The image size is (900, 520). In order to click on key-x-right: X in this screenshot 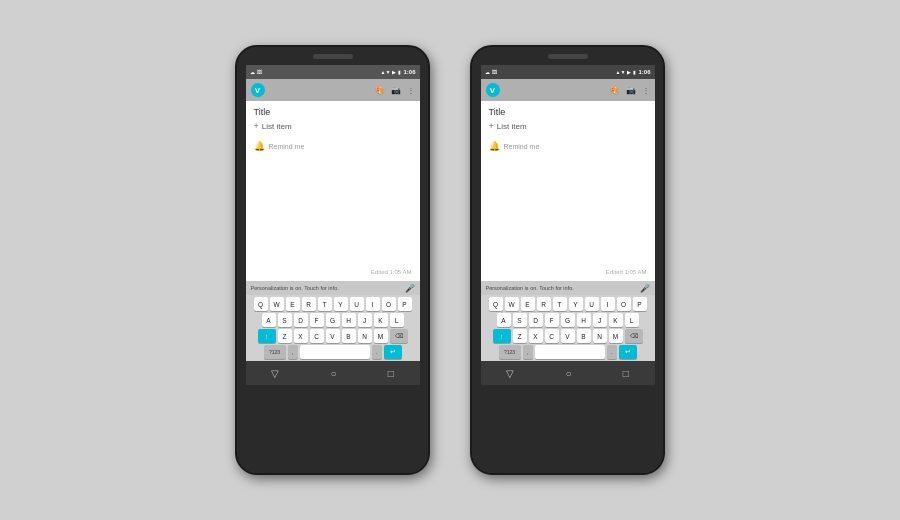, I will do `click(536, 336)`.